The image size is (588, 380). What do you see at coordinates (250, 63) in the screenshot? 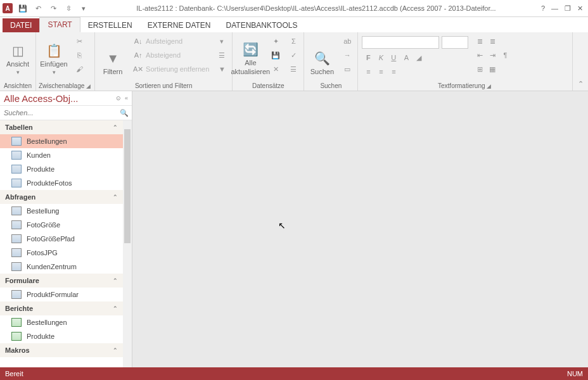
I see `alle-label: Alle` at bounding box center [250, 63].